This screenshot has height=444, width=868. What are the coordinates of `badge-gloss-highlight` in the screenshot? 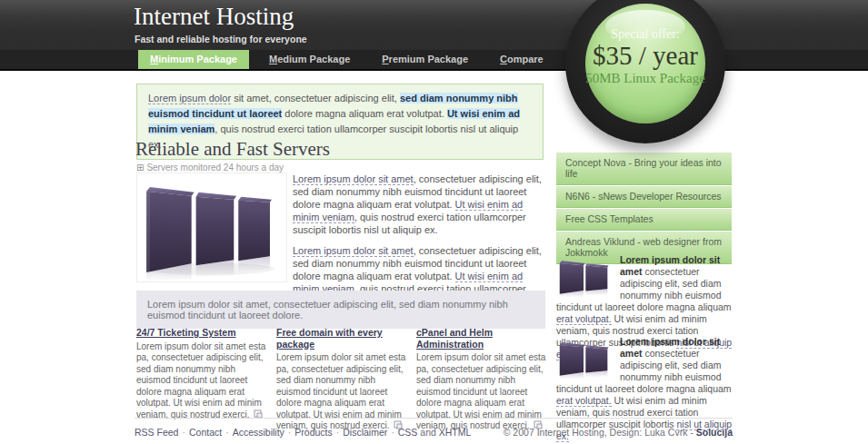 It's located at (645, 26).